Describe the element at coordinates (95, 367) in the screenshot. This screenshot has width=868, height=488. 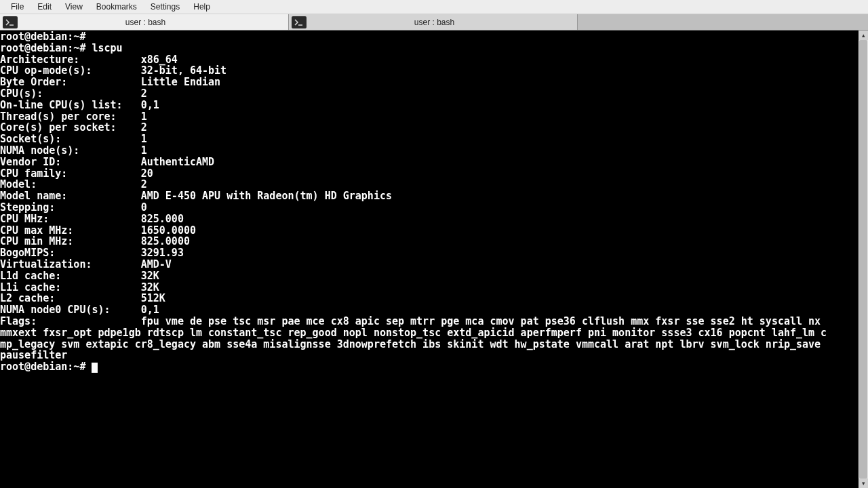
I see `terminal-cursor` at that location.